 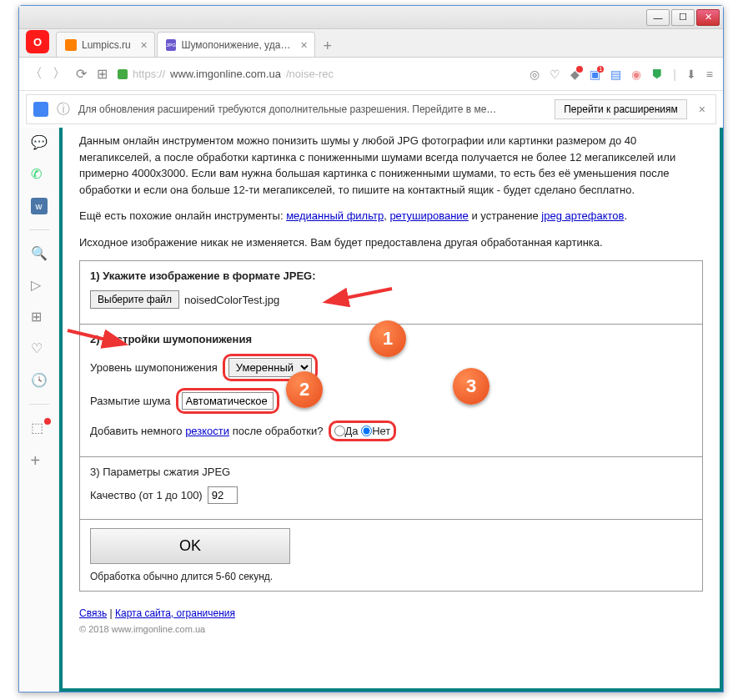 I want to click on shield-icon: ⛊, so click(x=657, y=74).